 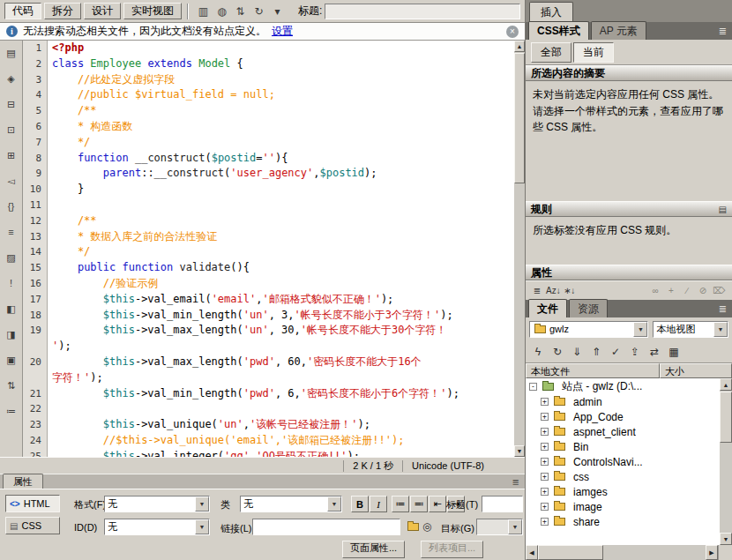 What do you see at coordinates (378, 504) in the screenshot?
I see `italic-button: I` at bounding box center [378, 504].